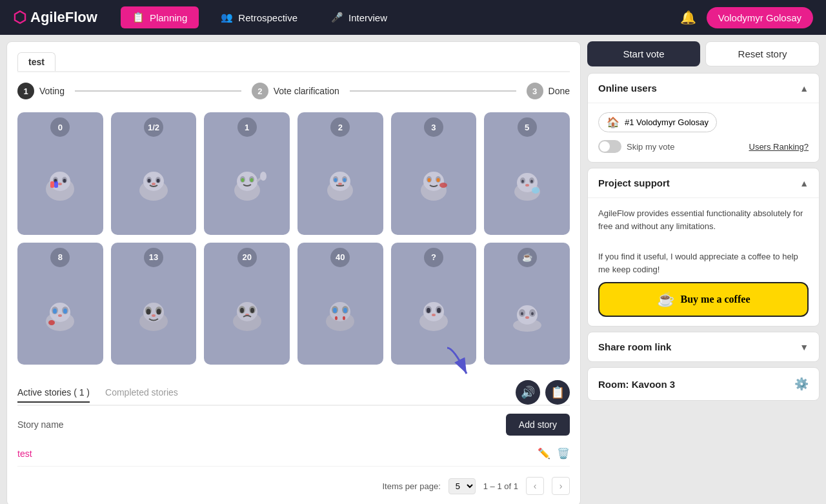 This screenshot has width=826, height=504. Describe the element at coordinates (359, 17) in the screenshot. I see `interview-nav-button: 🎤 Interview` at that location.